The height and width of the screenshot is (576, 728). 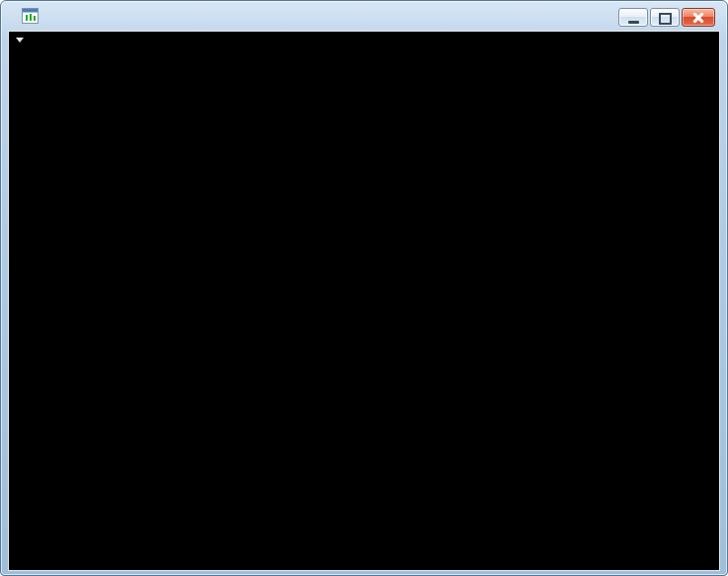 I want to click on restore-button, so click(x=665, y=18).